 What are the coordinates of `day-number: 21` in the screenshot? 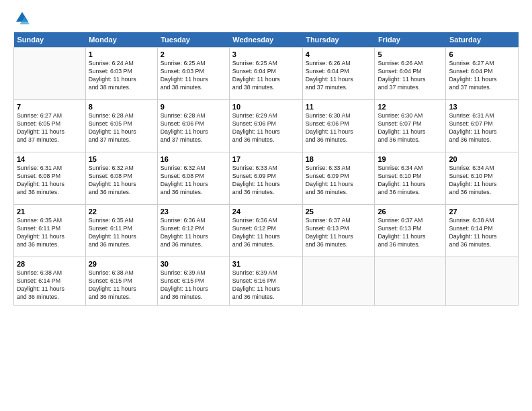 It's located at (50, 212).